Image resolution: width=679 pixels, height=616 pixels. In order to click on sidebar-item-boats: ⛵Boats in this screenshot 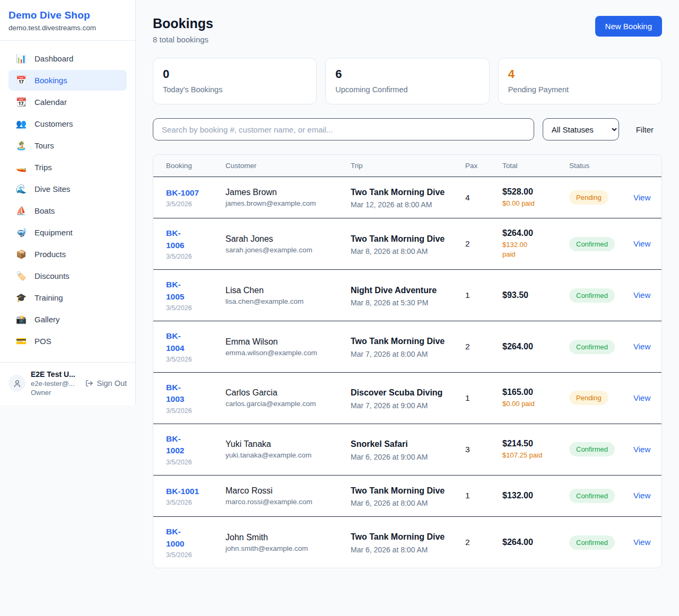, I will do `click(68, 211)`.